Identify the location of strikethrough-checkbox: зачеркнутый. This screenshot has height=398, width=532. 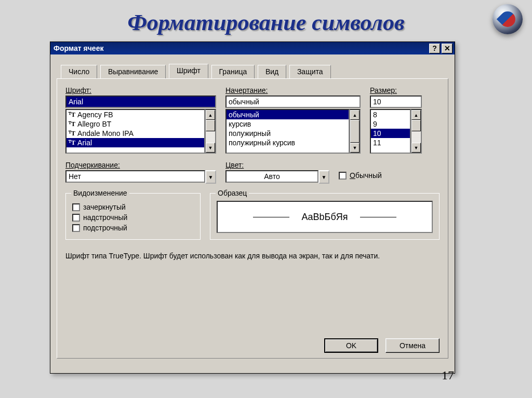
(133, 207).